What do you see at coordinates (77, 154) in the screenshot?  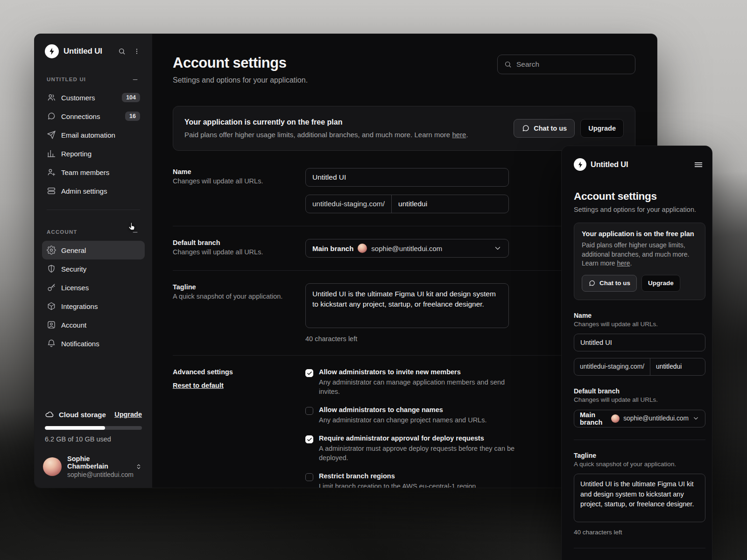 I see `sidebar-item-label: Reporting` at bounding box center [77, 154].